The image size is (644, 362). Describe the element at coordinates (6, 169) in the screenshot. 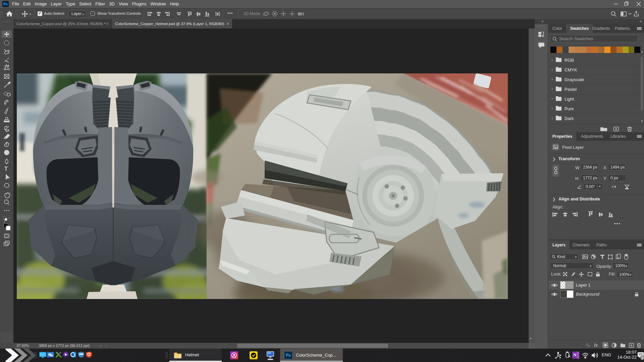

I see `svg-text: T` at that location.